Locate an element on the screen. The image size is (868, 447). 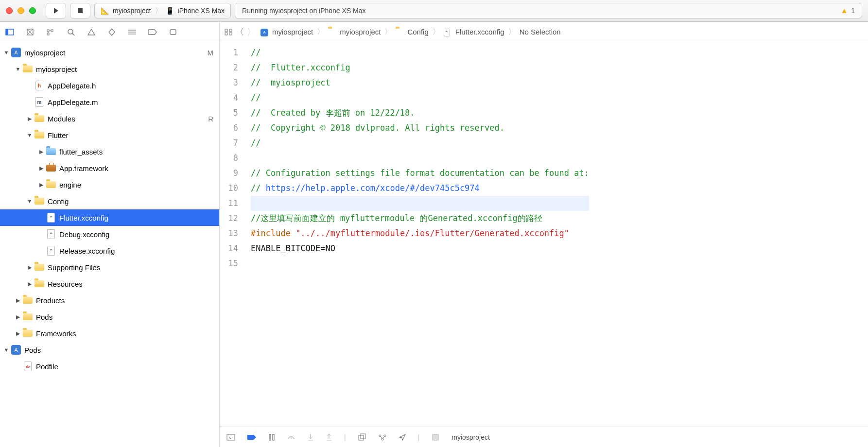
breakpoint-toggle-icon is located at coordinates (252, 437).